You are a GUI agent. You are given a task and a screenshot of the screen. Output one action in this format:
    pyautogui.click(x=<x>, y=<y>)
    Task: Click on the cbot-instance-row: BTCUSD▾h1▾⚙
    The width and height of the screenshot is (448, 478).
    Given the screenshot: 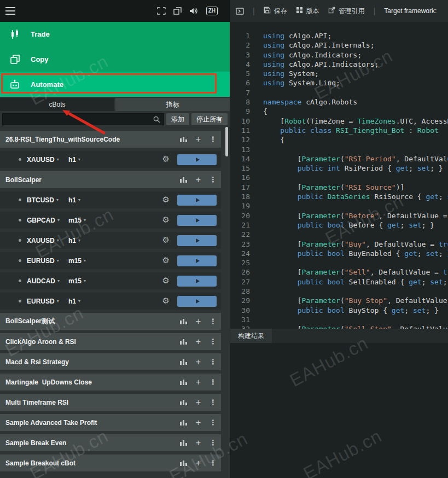 What is the action you would take?
    pyautogui.click(x=110, y=200)
    